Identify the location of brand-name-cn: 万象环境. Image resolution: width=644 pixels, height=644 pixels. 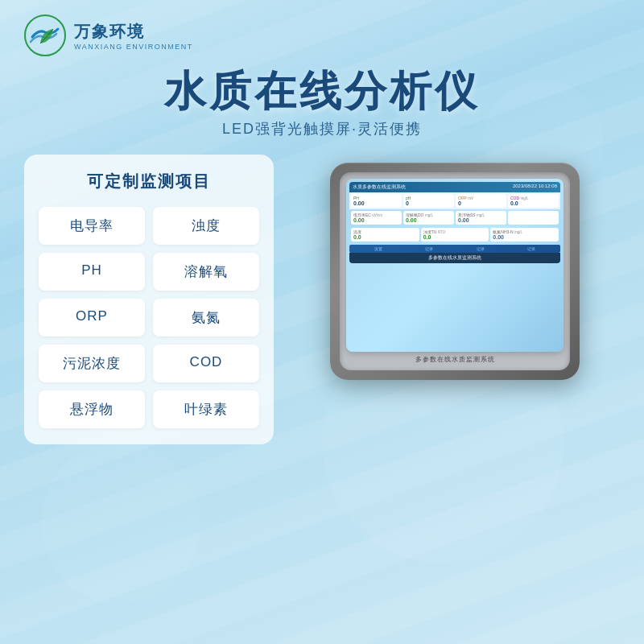
(134, 32).